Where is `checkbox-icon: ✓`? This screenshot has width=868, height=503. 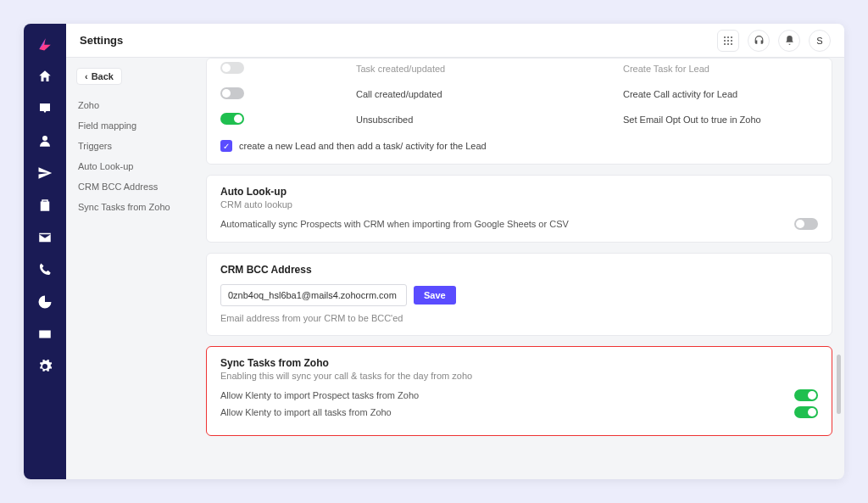
checkbox-icon: ✓ is located at coordinates (226, 146).